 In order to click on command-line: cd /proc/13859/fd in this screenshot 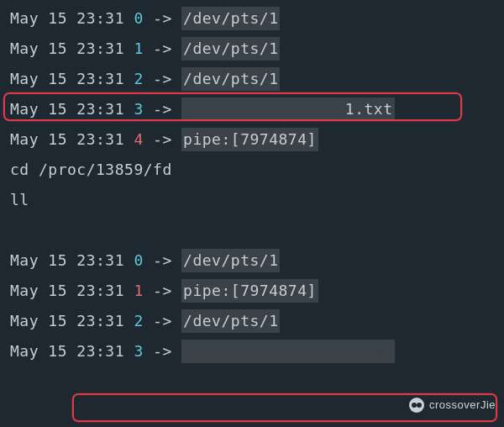, I will do `click(257, 170)`.